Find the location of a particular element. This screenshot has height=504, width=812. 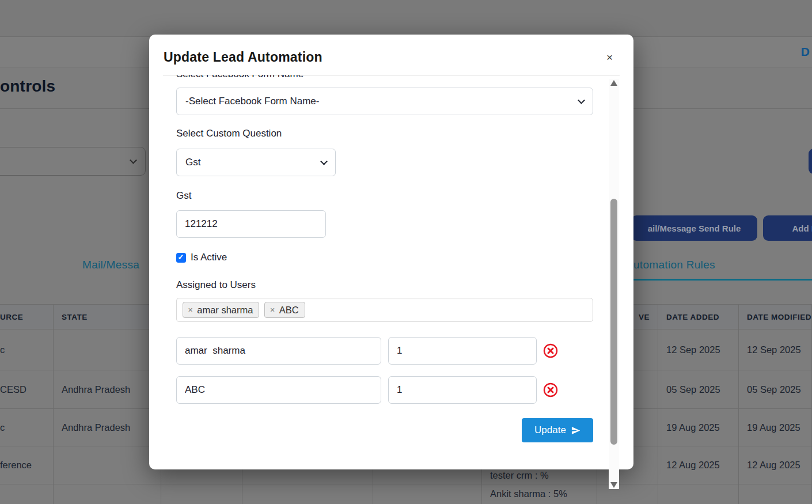

update-button: Update is located at coordinates (557, 430).